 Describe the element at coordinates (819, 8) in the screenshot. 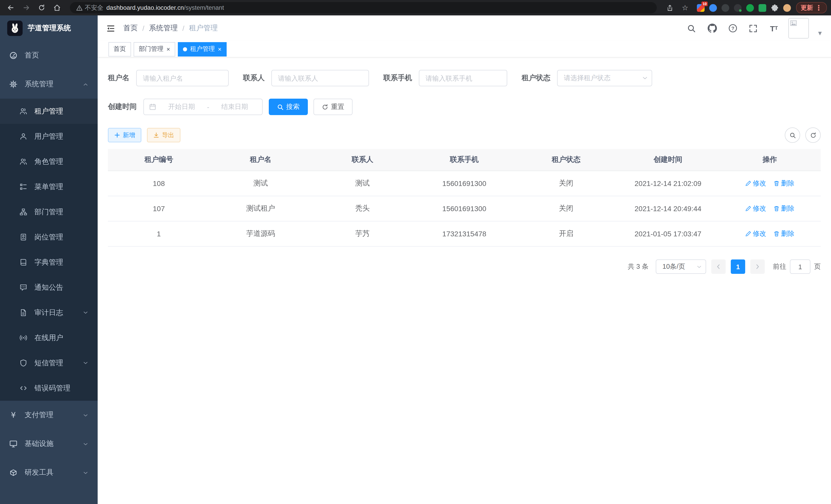

I see `browser-menu-kebab-icon: ⋮` at that location.